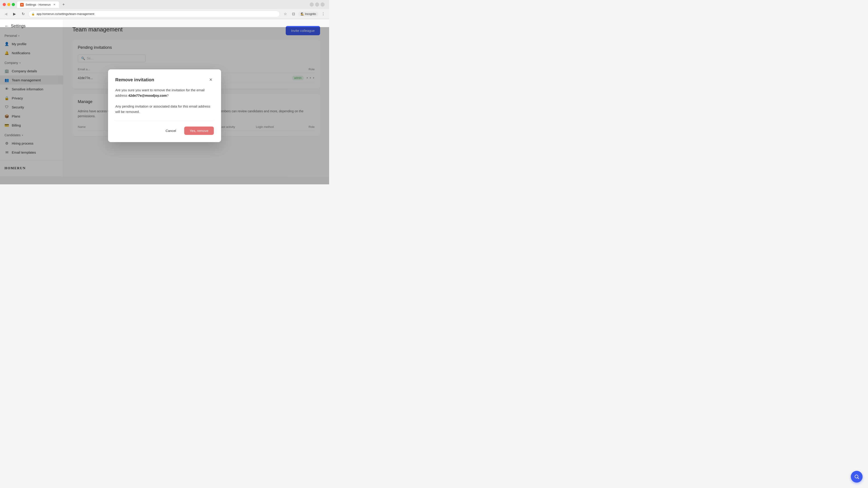 Image resolution: width=868 pixels, height=488 pixels. Describe the element at coordinates (13, 5) in the screenshot. I see `maximize-window-button` at that location.